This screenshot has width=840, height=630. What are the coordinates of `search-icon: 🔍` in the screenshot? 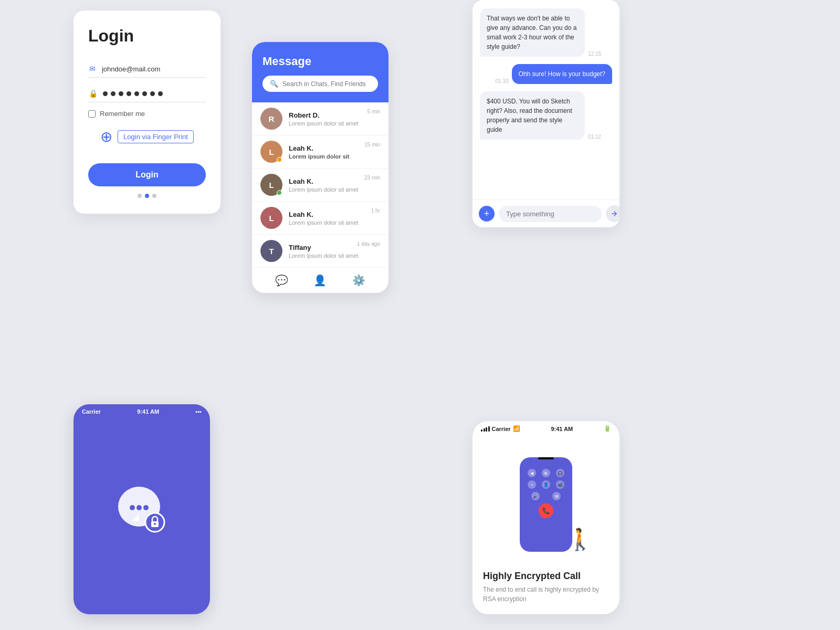 It's located at (274, 84).